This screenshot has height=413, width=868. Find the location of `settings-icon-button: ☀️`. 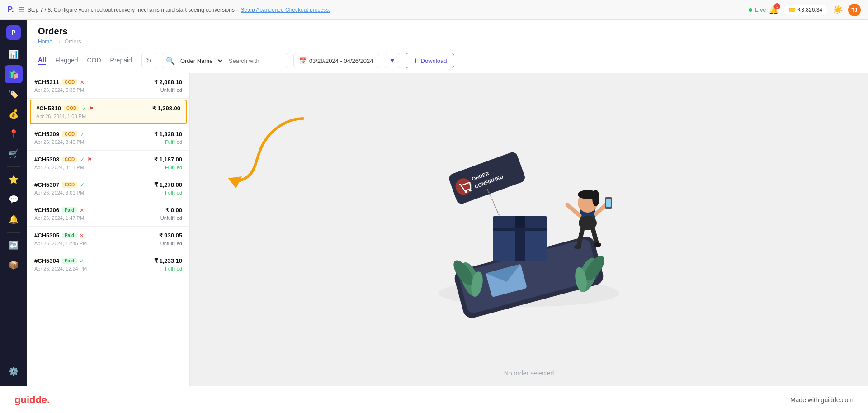

settings-icon-button: ☀️ is located at coordinates (838, 10).